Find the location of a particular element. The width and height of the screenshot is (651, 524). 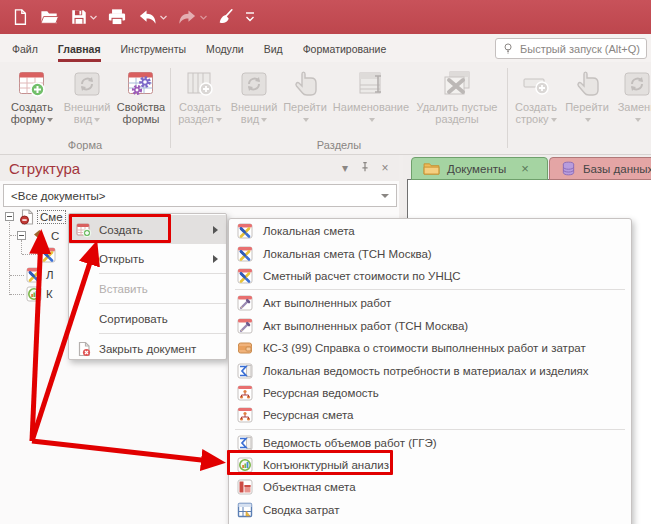

redo-button is located at coordinates (192, 17).